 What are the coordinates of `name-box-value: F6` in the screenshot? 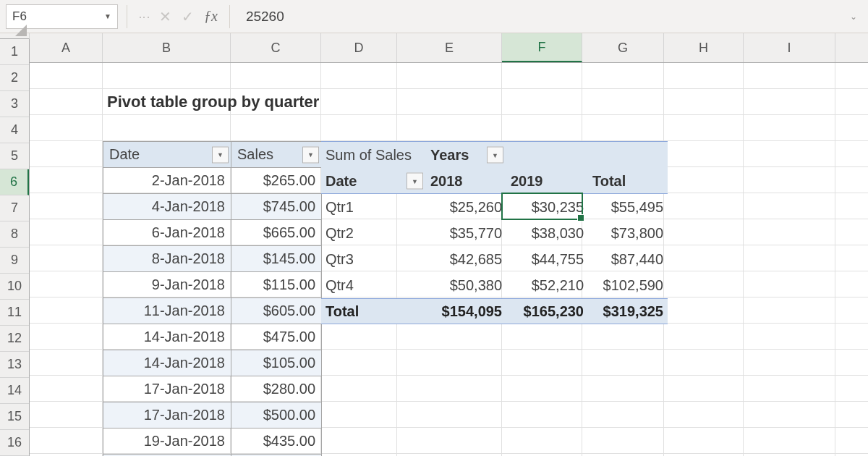 It's located at (20, 17).